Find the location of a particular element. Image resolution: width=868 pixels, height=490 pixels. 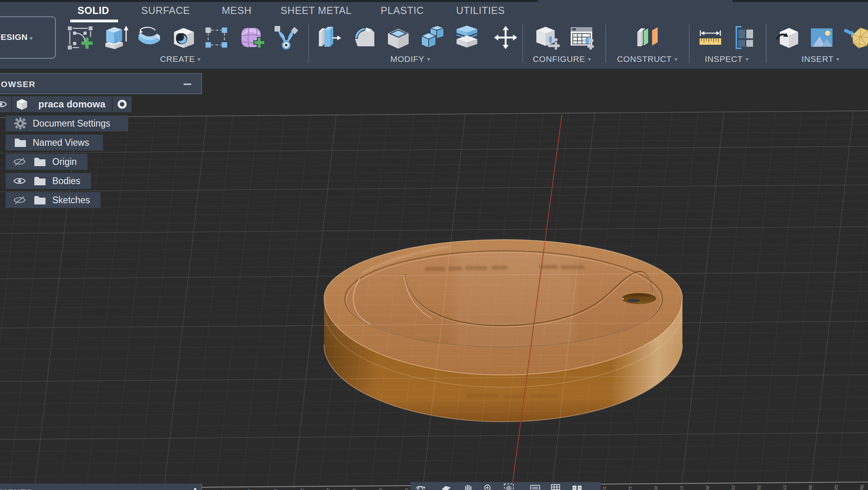

combine-button is located at coordinates (433, 38).